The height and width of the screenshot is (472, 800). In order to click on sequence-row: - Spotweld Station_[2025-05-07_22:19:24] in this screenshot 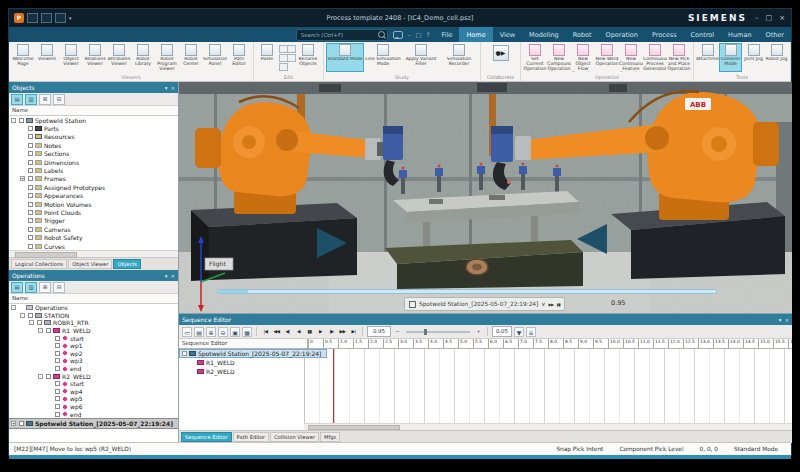, I will do `click(253, 354)`.